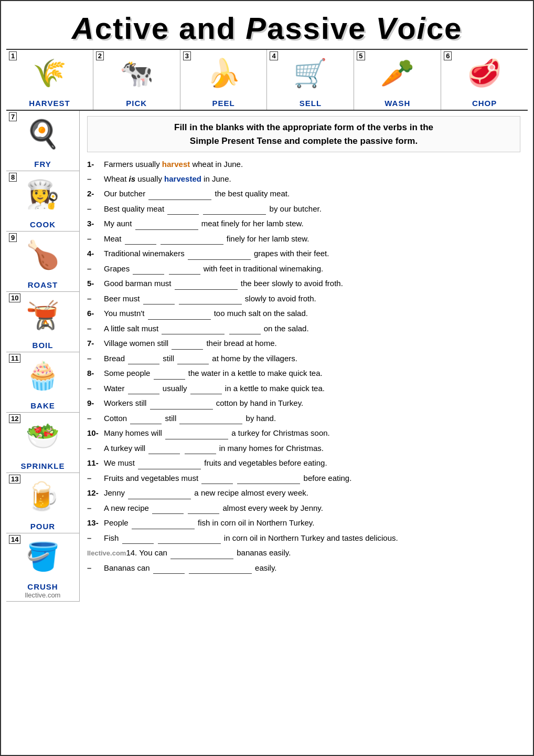 The width and height of the screenshot is (534, 756). What do you see at coordinates (312, 313) in the screenshot?
I see `item-text-6: You mustn't too much salt on the salad.` at bounding box center [312, 313].